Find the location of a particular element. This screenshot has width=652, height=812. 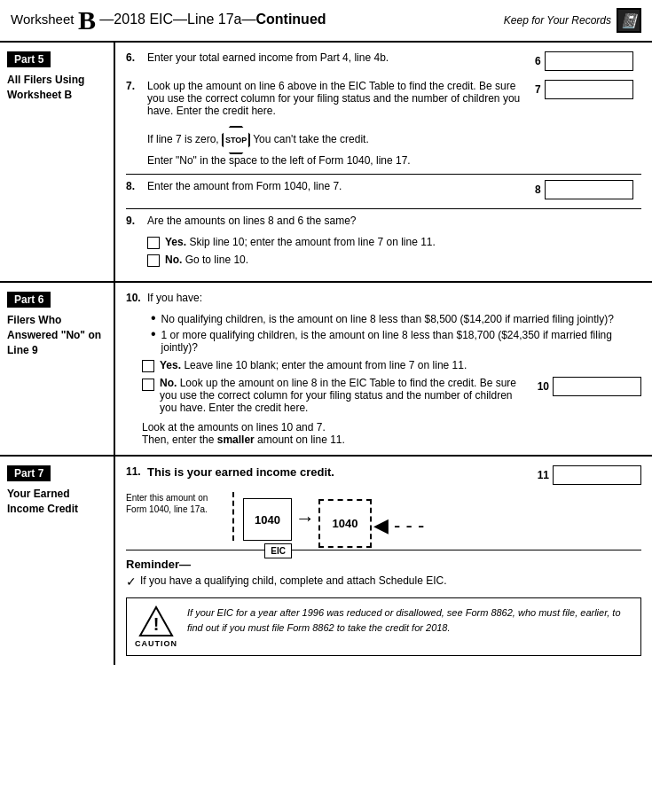

line10-no-text: Look up the amount on line 8 in the EIC … is located at coordinates (338, 395).